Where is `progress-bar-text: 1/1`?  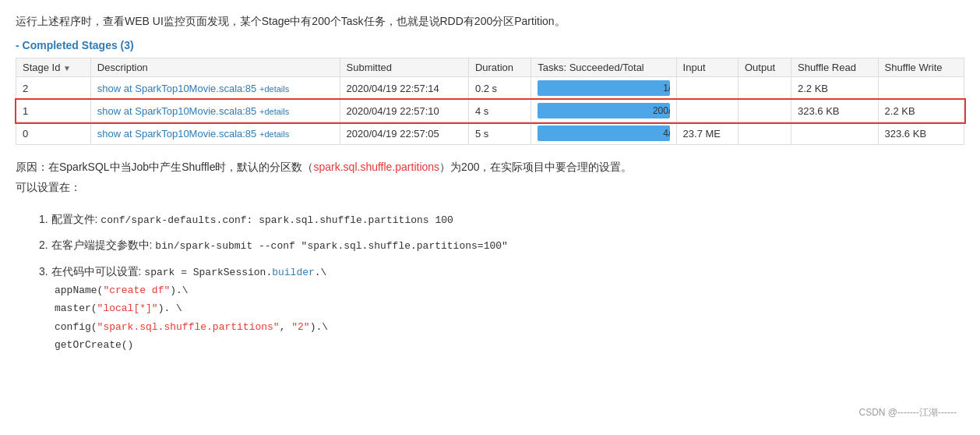
progress-bar-text: 1/1 is located at coordinates (637, 88).